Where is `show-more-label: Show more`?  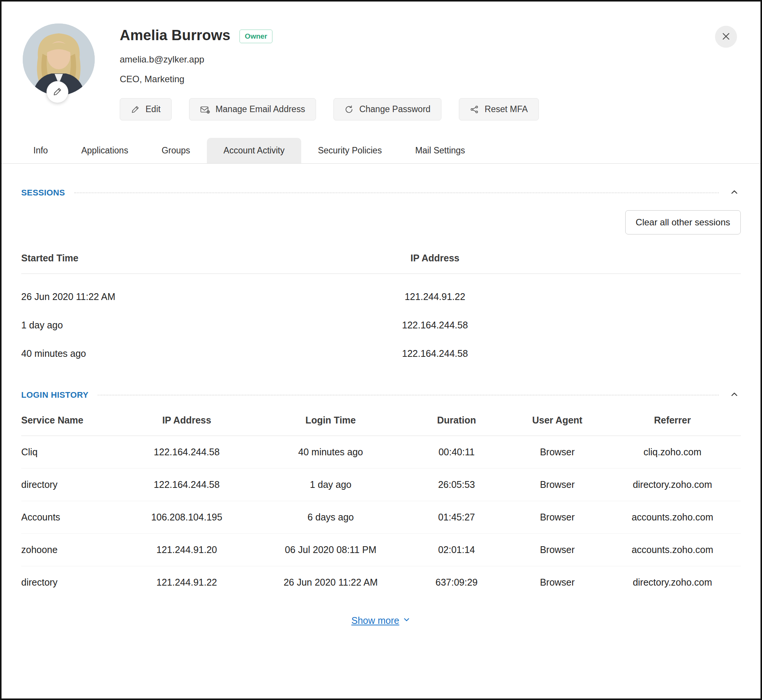
show-more-label: Show more is located at coordinates (375, 620).